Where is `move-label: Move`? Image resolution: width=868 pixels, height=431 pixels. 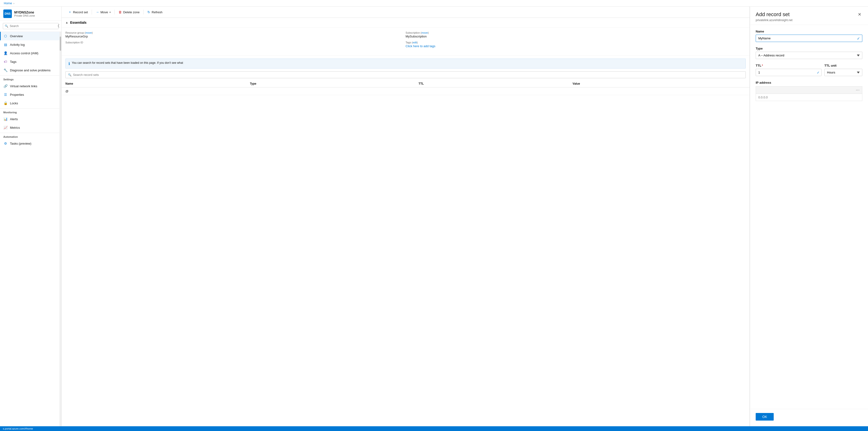 move-label: Move is located at coordinates (104, 12).